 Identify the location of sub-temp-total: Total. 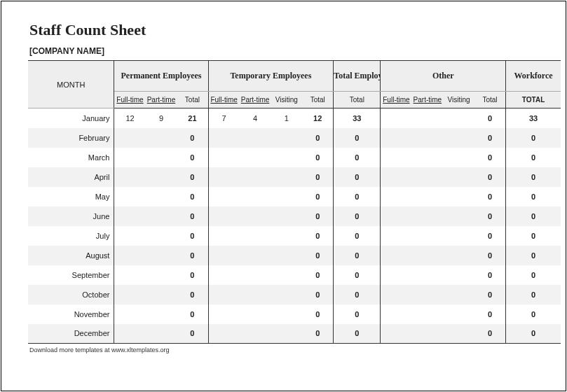
(318, 100).